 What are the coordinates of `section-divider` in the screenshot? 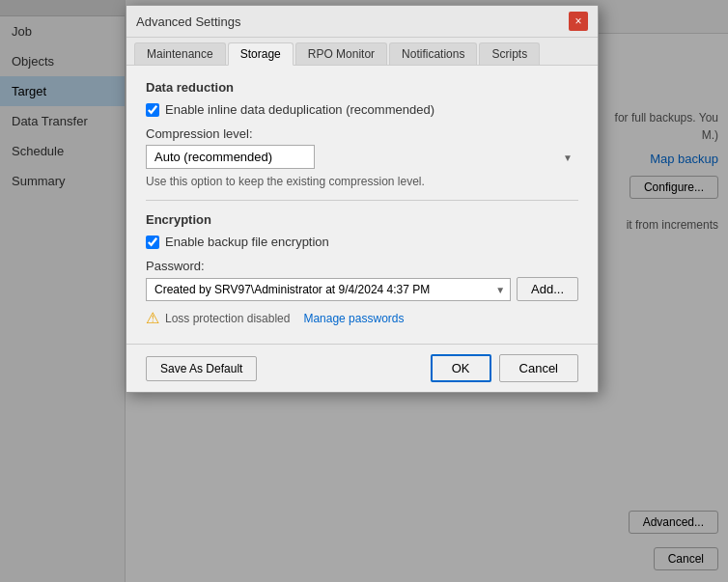 It's located at (362, 201).